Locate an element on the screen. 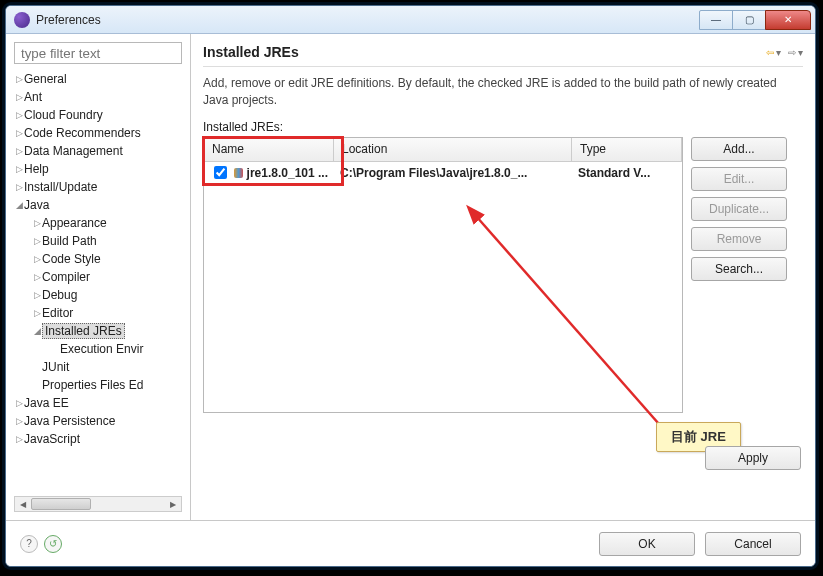  tree-item-java: ◢Java is located at coordinates (98, 205).